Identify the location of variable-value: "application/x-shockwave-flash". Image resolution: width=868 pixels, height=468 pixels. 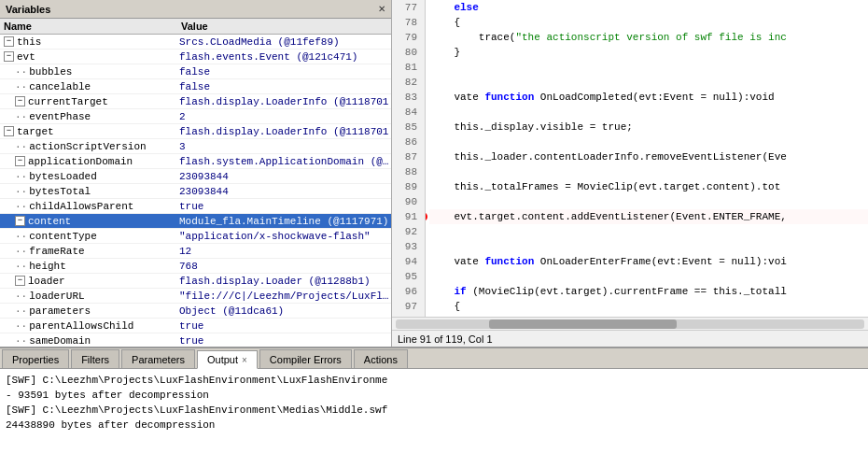
(284, 236).